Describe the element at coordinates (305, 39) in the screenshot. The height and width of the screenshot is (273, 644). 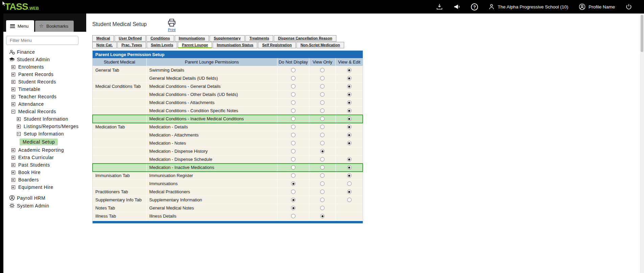
I see `tab-dispense-cancellation-reason: Dispense Cancellation Reason` at that location.